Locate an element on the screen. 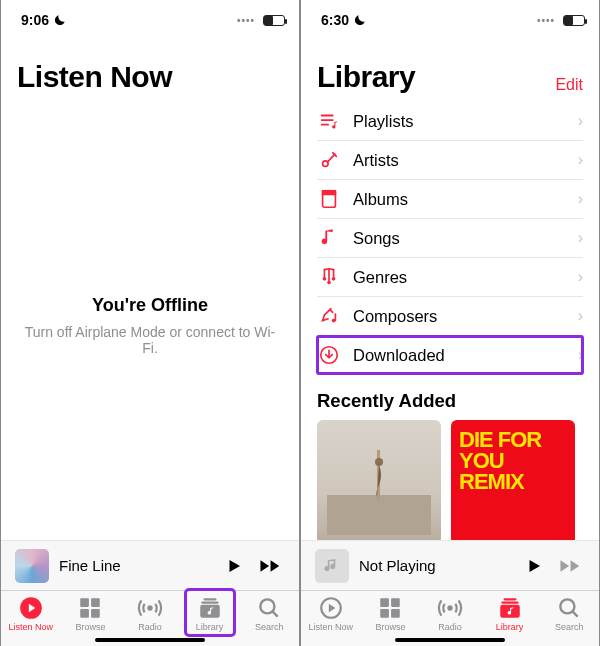  offline-message: You're Offline Turn off Airplane Mode or… is located at coordinates (150, 326).